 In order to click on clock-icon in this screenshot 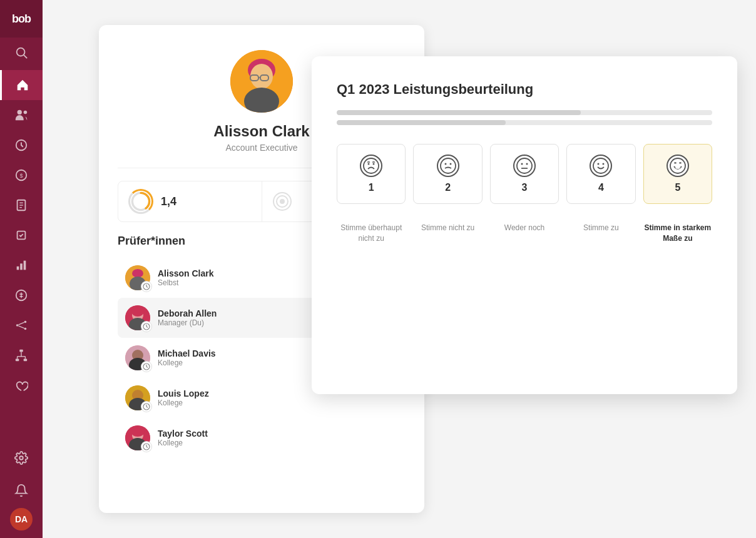, I will do `click(21, 145)`.